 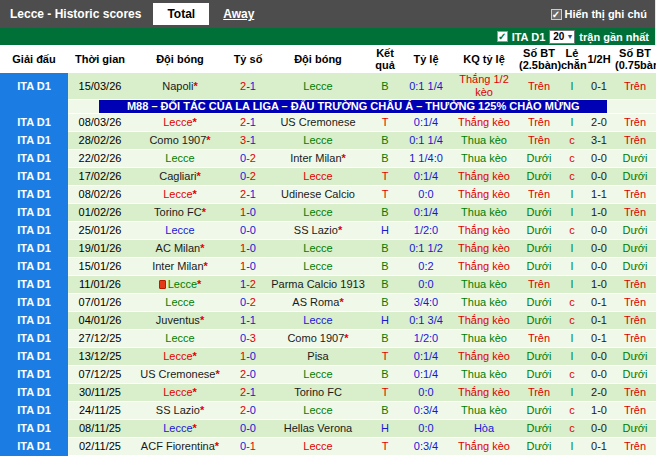 I want to click on col-header: Đội bóng, so click(x=318, y=59).